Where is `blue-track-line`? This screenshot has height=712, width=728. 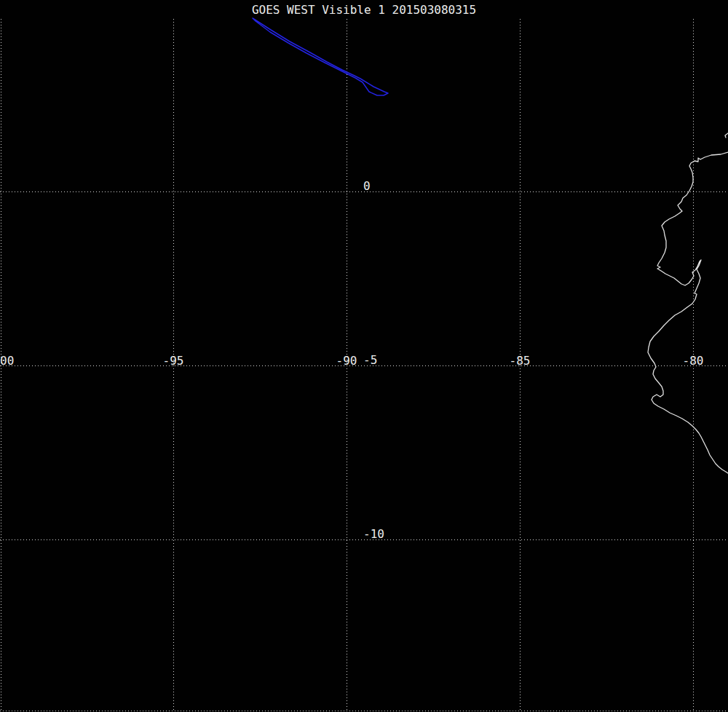
blue-track-line is located at coordinates (320, 57).